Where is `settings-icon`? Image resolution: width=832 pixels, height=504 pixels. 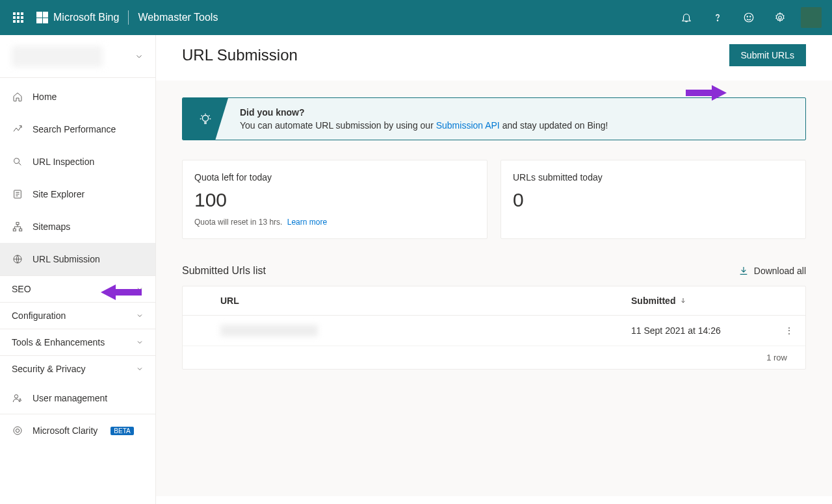
settings-icon is located at coordinates (780, 18).